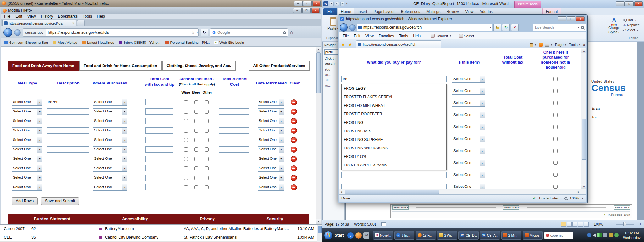  What do you see at coordinates (271, 83) in the screenshot?
I see `col-header-date-purchased: Date Purchased` at bounding box center [271, 83].